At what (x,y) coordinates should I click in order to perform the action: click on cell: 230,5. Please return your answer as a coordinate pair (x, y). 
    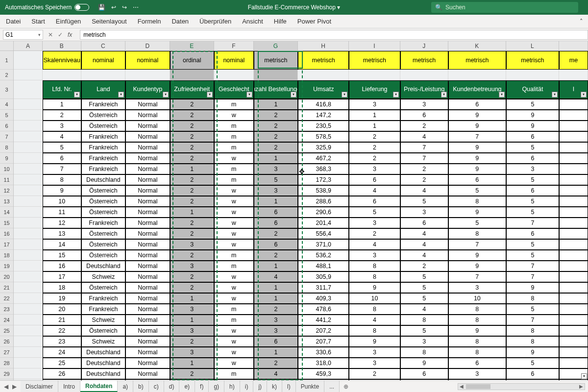
    Looking at the image, I should click on (323, 126).